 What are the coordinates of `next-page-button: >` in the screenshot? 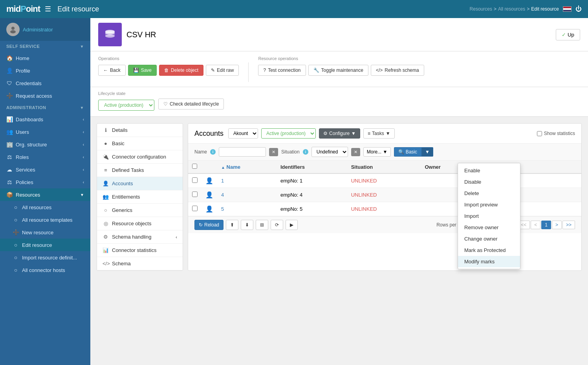 It's located at (557, 225).